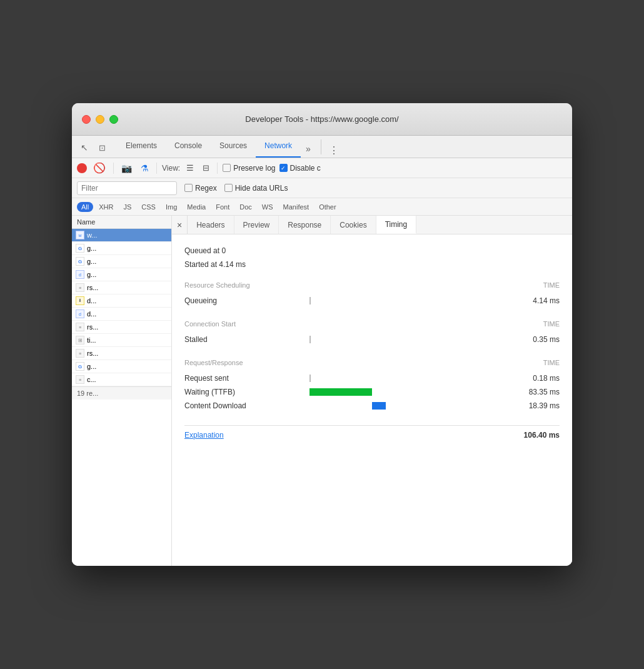  What do you see at coordinates (372, 285) in the screenshot?
I see `resource-scheduling-header: Resource Scheduling TIME` at bounding box center [372, 285].